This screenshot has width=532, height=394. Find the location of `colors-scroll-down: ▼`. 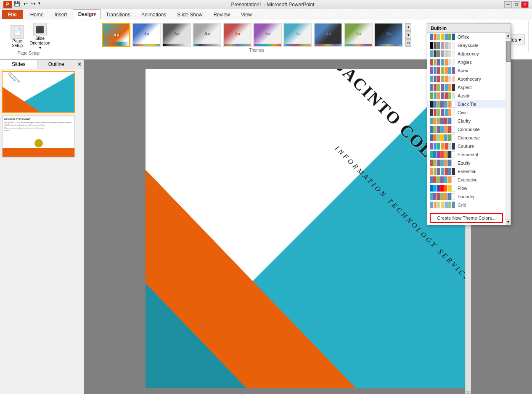

colors-scroll-down: ▼ is located at coordinates (508, 222).